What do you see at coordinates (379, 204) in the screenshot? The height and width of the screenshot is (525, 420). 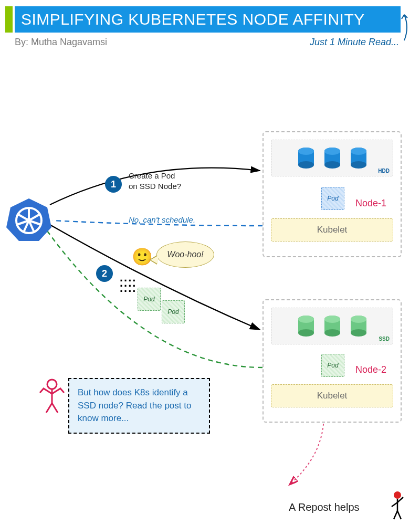 I see `node-1-name: Node-1` at bounding box center [379, 204].